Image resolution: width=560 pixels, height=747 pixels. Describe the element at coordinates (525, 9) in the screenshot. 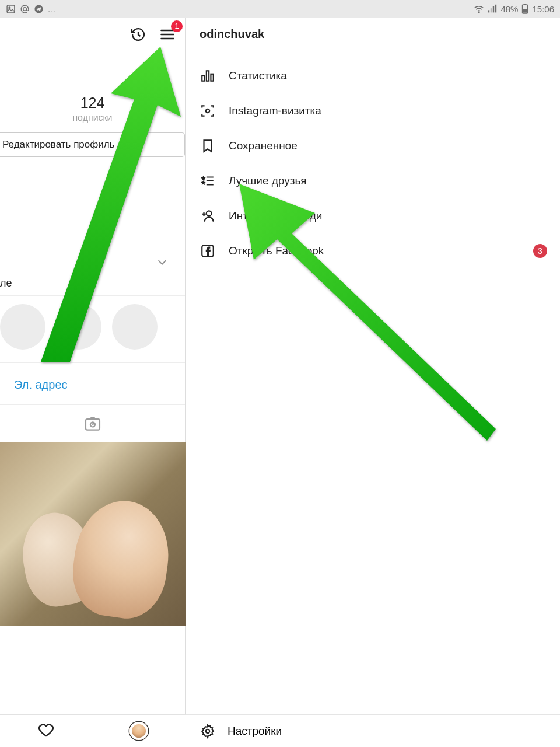

I see `battery-icon` at that location.